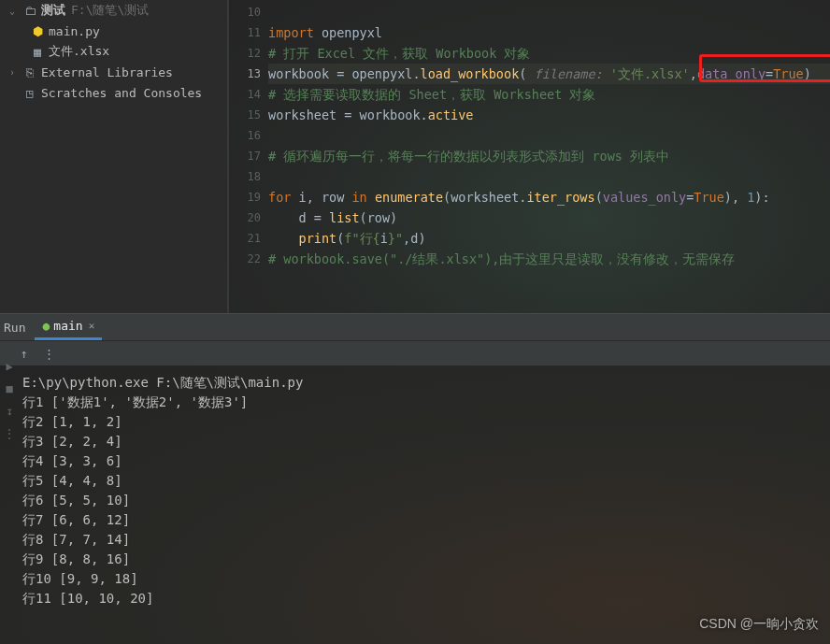  Describe the element at coordinates (249, 156) in the screenshot. I see `line-number: 17` at that location.